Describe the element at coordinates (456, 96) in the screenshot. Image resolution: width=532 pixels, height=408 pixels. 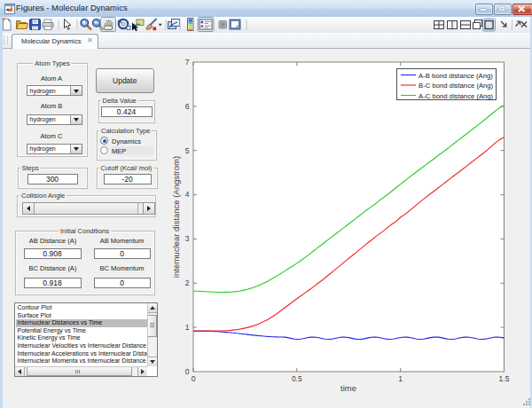
I see `svg-text: A-C bond distance (Ang)` at that location.